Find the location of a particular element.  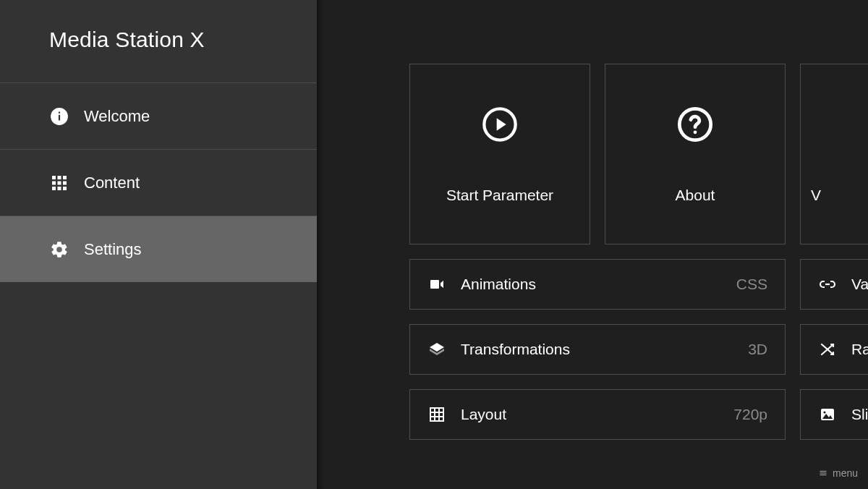

row-label: Ra is located at coordinates (859, 349).